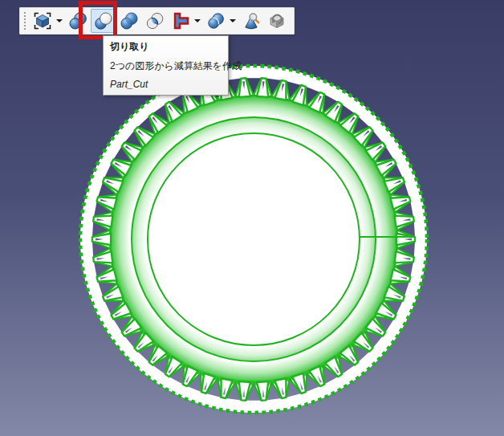 The height and width of the screenshot is (436, 504). Describe the element at coordinates (165, 66) in the screenshot. I see `part-cut-tooltip: 切り取り 2つの図形から減算結果を作成 Part_Cut` at that location.